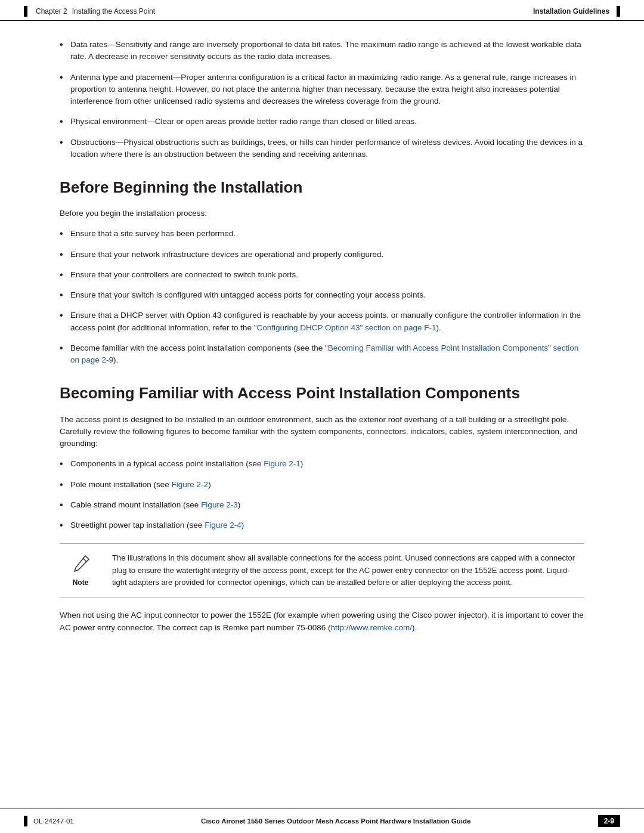 Image resolution: width=644 pixels, height=833 pixels. I want to click on note-box: Note The illustrations in this document …, so click(322, 570).